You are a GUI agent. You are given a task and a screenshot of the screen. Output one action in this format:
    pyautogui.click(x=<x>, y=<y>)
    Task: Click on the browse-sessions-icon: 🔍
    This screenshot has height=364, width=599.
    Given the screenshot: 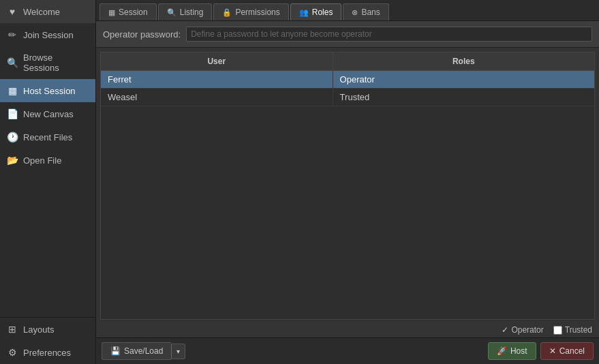 What is the action you would take?
    pyautogui.click(x=12, y=63)
    